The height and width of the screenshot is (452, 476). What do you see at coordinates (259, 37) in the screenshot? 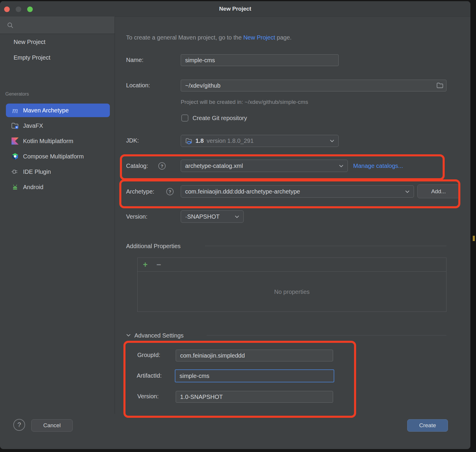
I see `new-project-link: New Project` at bounding box center [259, 37].